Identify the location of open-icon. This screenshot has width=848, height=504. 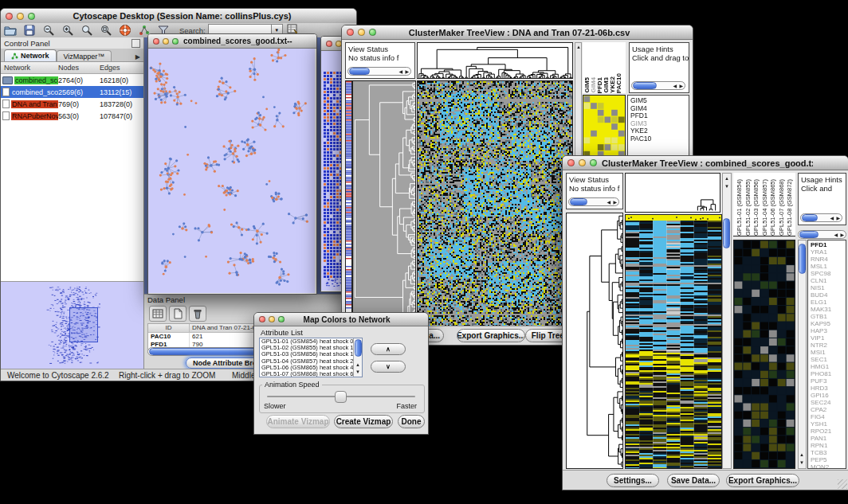
(10, 30).